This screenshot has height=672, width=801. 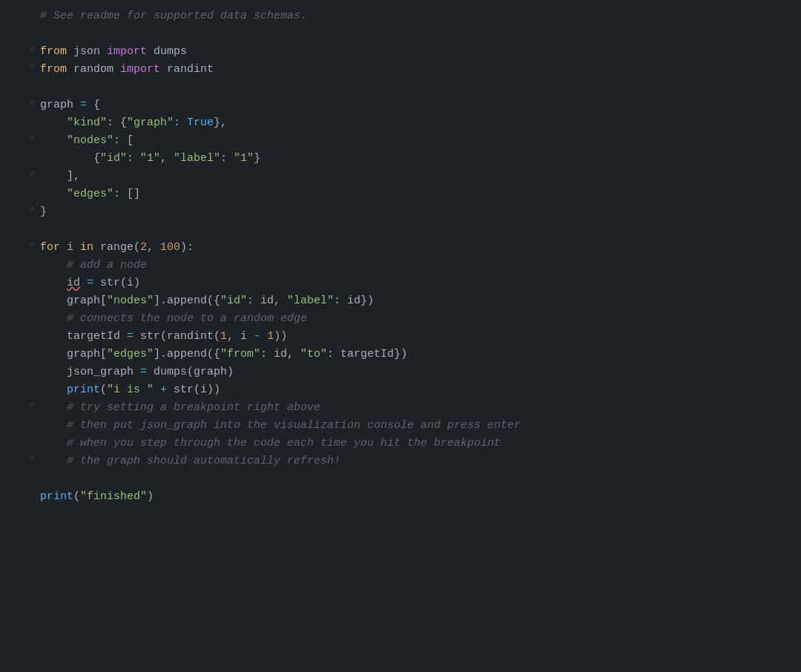 I want to click on code-content: # add a node, so click(x=419, y=266).